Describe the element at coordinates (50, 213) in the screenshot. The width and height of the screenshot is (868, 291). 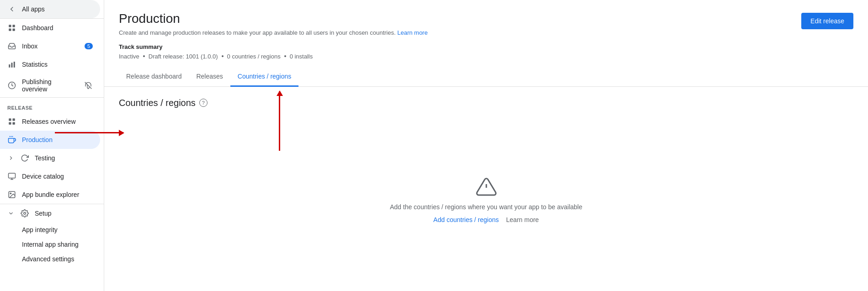
I see `sidebar-item-setup: Setup` at that location.